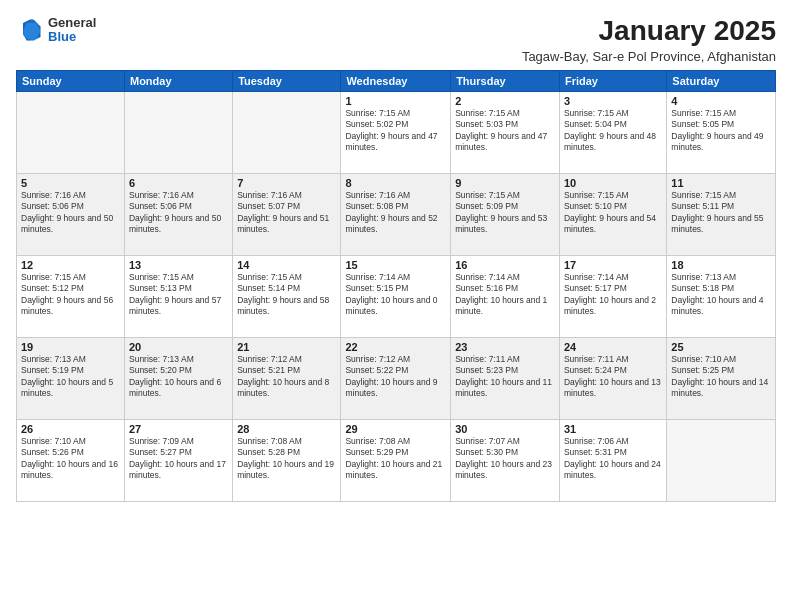 This screenshot has height=612, width=792. Describe the element at coordinates (178, 459) in the screenshot. I see `day-info: Sunrise: 7:09 AM Sunset: 5:27 PM Dayligh…` at that location.